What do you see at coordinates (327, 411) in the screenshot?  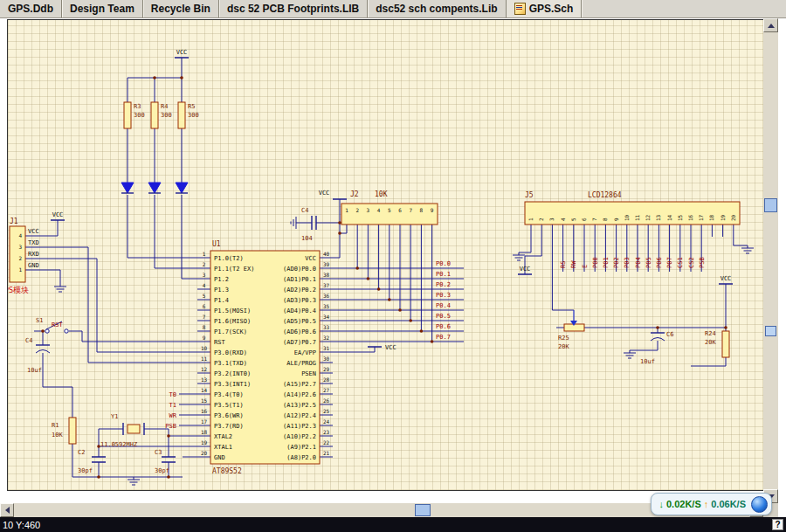 I see `u1-right-pin-number: 25` at bounding box center [327, 411].